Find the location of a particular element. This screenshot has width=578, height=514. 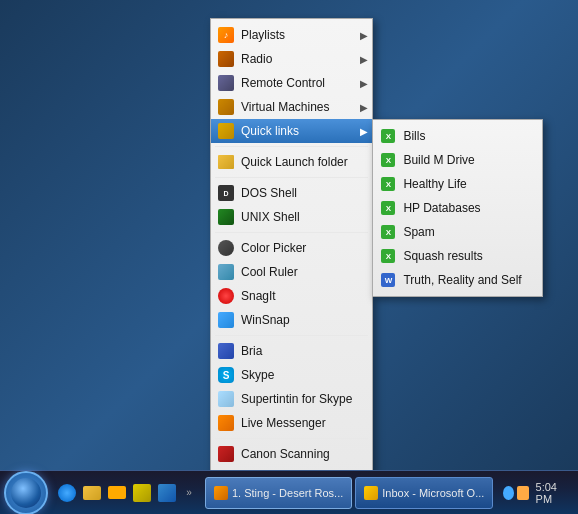

menu-item-quick-links: Quick links ▶ X Bills X Build M Dr is located at coordinates (292, 131).